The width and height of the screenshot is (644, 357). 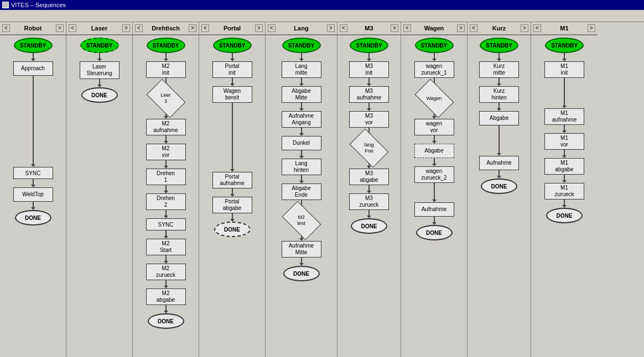 What do you see at coordinates (33, 69) in the screenshot?
I see `robot-approach: Approach` at bounding box center [33, 69].